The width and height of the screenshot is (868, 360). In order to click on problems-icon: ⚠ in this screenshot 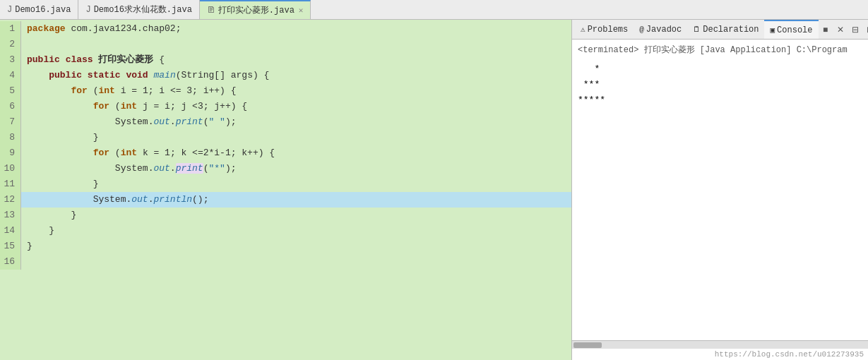, I will do `click(583, 30)`.